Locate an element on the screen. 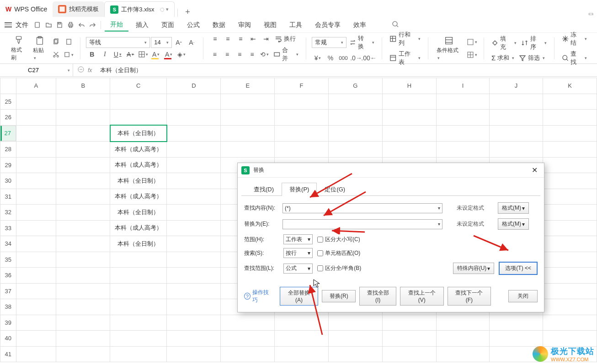 The image size is (597, 364). style-icon: ▾ is located at coordinates (472, 42).